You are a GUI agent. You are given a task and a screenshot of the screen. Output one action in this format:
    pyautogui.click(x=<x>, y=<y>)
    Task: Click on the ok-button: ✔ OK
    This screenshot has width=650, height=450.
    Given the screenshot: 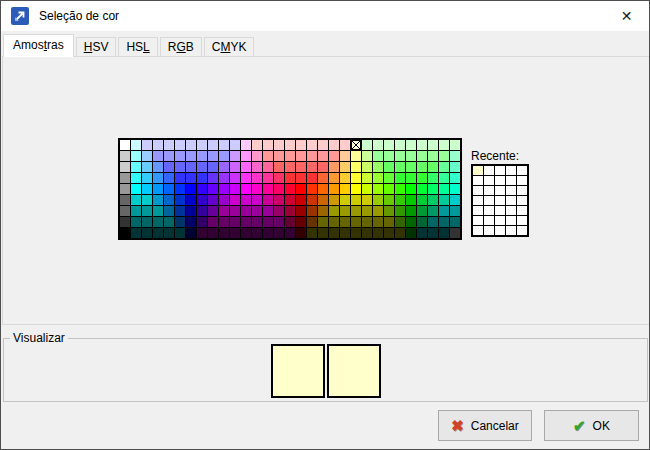 What is the action you would take?
    pyautogui.click(x=592, y=426)
    